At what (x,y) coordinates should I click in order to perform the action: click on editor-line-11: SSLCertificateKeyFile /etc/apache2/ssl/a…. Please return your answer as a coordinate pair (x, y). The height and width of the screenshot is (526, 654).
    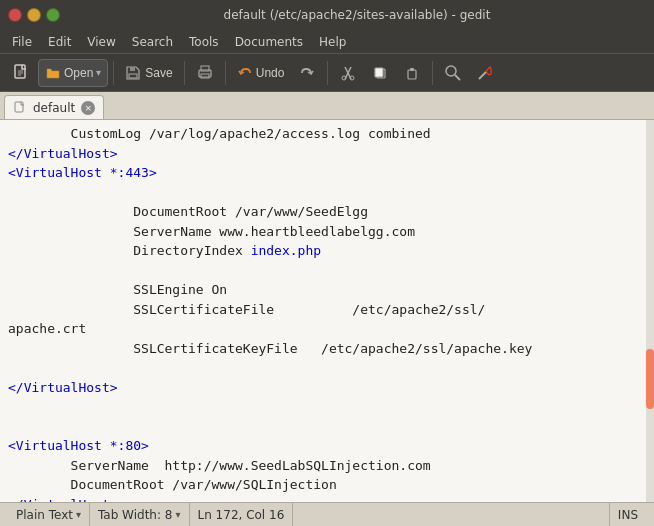
    Looking at the image, I should click on (270, 348).